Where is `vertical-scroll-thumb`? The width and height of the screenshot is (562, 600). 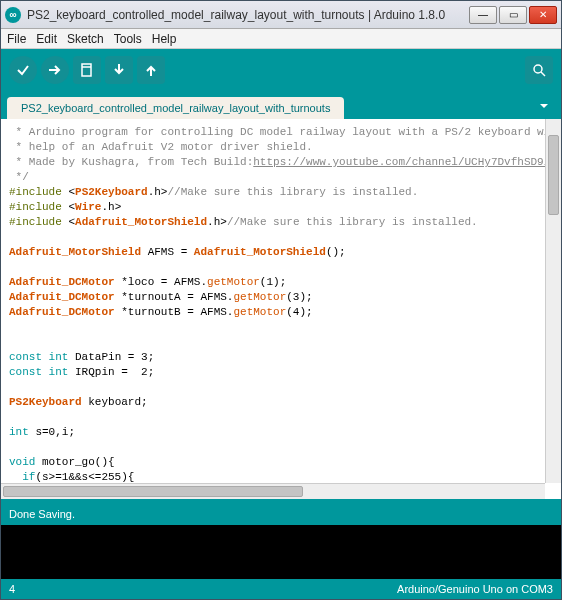 vertical-scroll-thumb is located at coordinates (554, 175).